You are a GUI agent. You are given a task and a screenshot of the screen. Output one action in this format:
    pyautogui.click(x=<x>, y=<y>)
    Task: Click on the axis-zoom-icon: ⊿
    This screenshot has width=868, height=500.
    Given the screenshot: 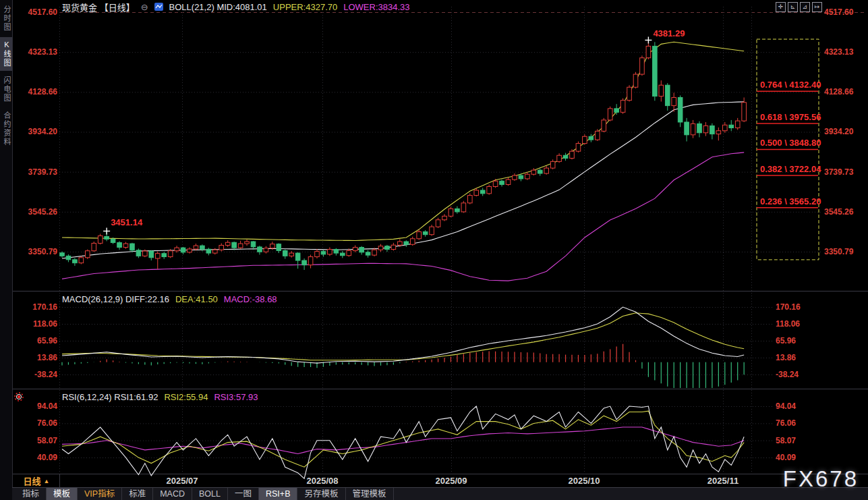 What is the action you would take?
    pyautogui.click(x=805, y=7)
    